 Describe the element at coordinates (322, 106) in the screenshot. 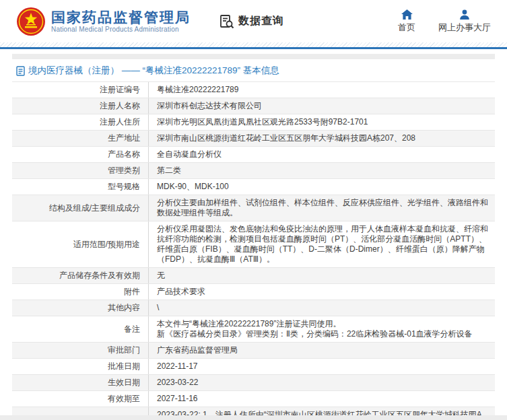

I see `row-value: 深圳市科创志达技术有限公司` at that location.